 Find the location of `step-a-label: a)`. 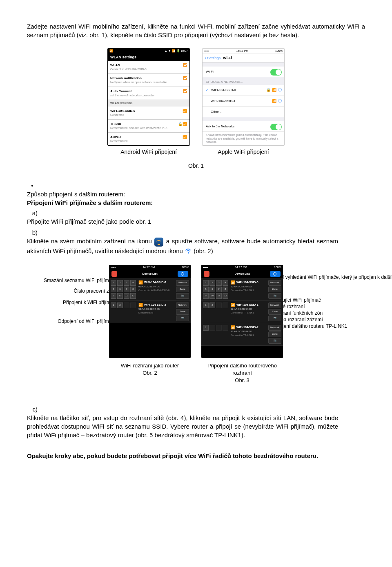

step-a-label: a) is located at coordinates (33, 213).